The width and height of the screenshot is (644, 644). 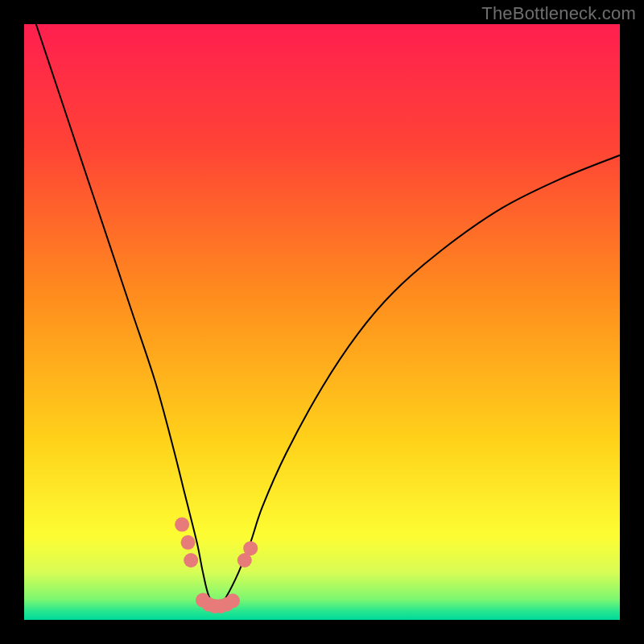 I want to click on attribution-label: TheBottleneck.com, so click(x=559, y=14).